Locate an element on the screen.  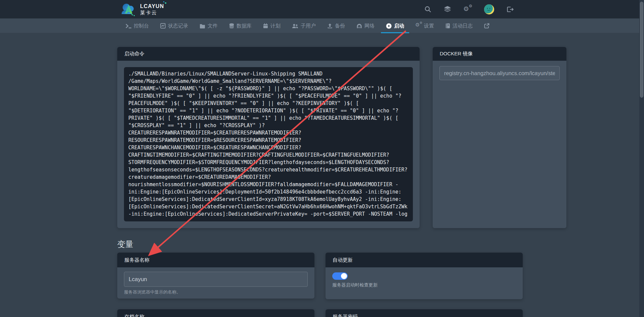
settings-gears-icon: ⚙ ⚙ is located at coordinates (468, 9).